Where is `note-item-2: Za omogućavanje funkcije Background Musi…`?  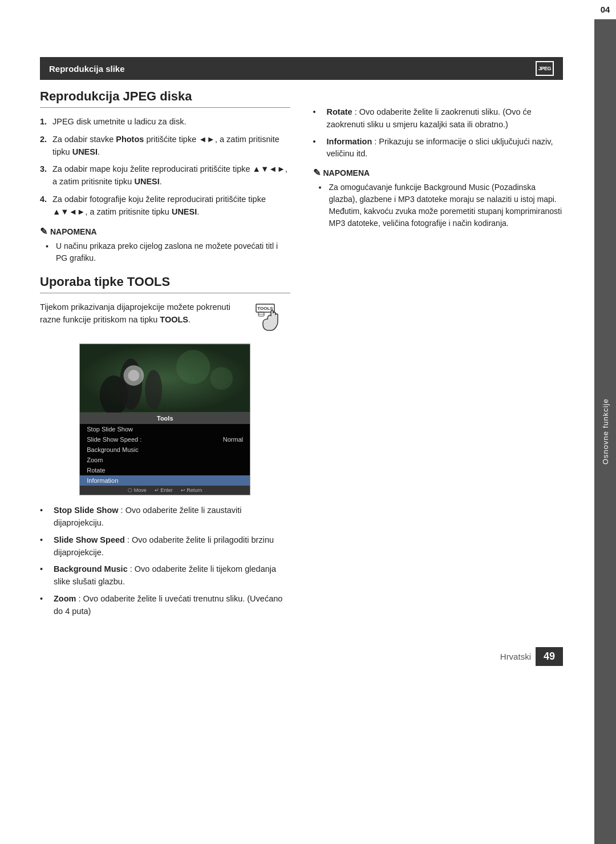 note-item-2: Za omogućavanje funkcije Background Musi… is located at coordinates (441, 205).